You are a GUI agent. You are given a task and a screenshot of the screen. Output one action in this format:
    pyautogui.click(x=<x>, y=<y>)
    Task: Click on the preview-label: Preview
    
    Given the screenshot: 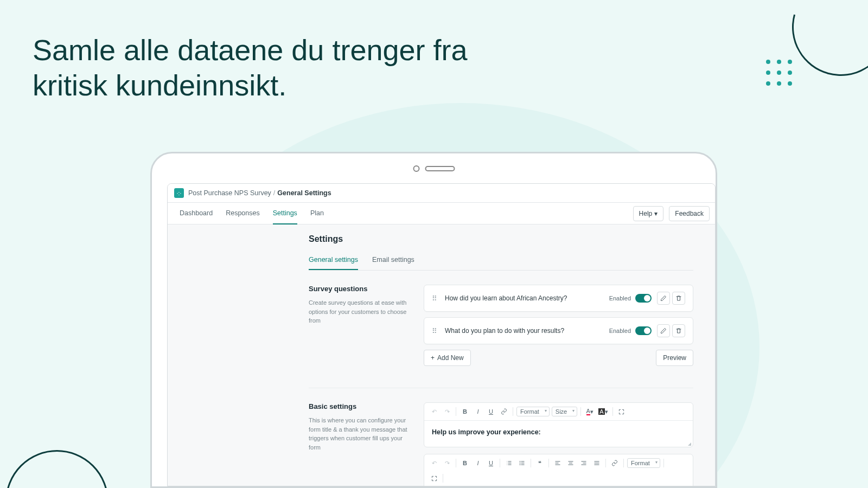 What is the action you would take?
    pyautogui.click(x=675, y=358)
    